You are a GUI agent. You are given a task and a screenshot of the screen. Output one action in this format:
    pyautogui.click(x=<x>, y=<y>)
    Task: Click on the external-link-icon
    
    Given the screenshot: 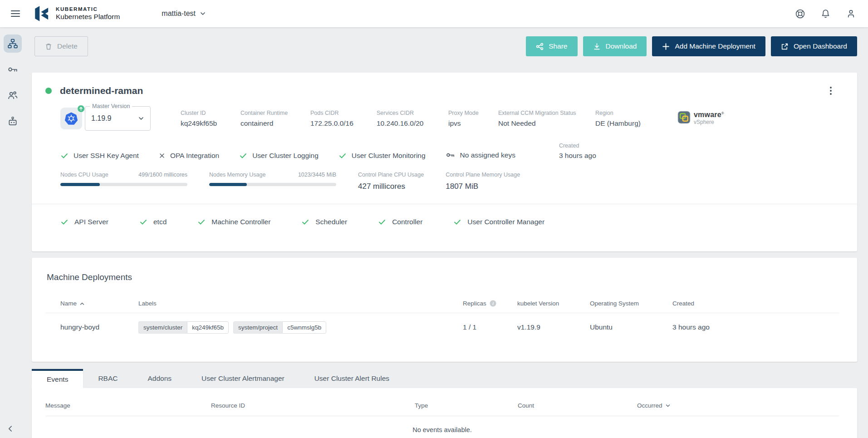 What is the action you would take?
    pyautogui.click(x=785, y=46)
    